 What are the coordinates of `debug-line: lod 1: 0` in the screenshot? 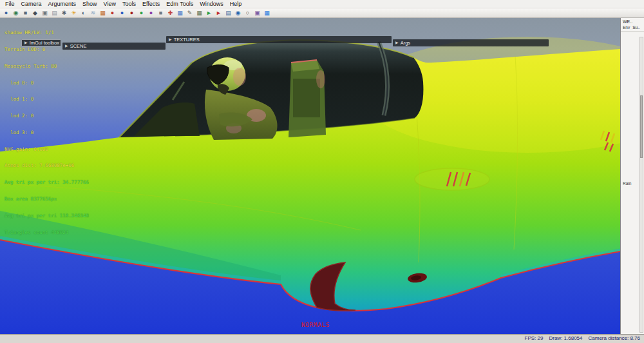 It's located at (46, 99).